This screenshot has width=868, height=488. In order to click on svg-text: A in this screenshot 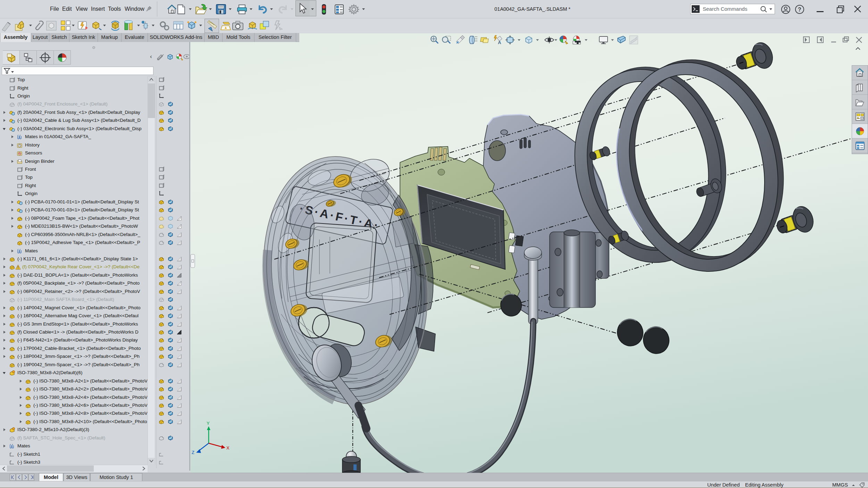, I will do `click(500, 42)`.